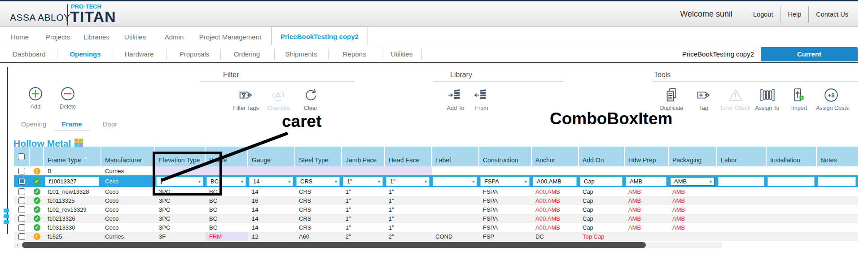 This screenshot has width=868, height=274. Describe the element at coordinates (355, 54) in the screenshot. I see `subnav-item-reports: Reports` at that location.